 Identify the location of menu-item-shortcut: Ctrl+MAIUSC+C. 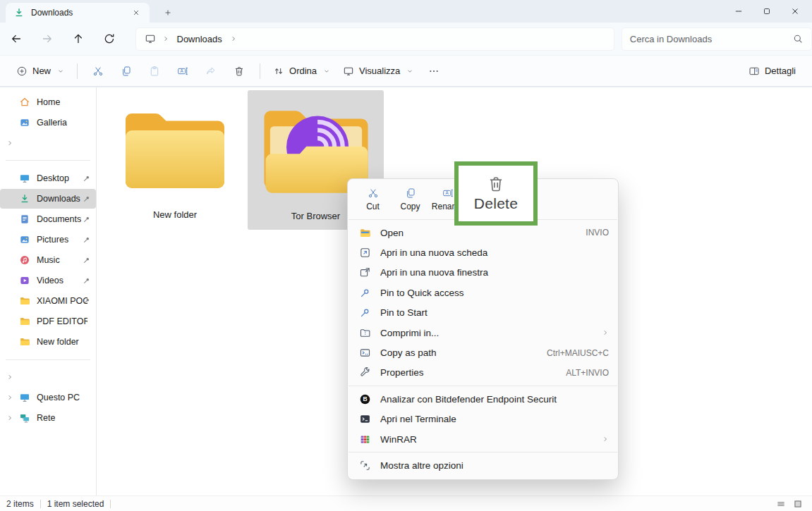
(578, 353).